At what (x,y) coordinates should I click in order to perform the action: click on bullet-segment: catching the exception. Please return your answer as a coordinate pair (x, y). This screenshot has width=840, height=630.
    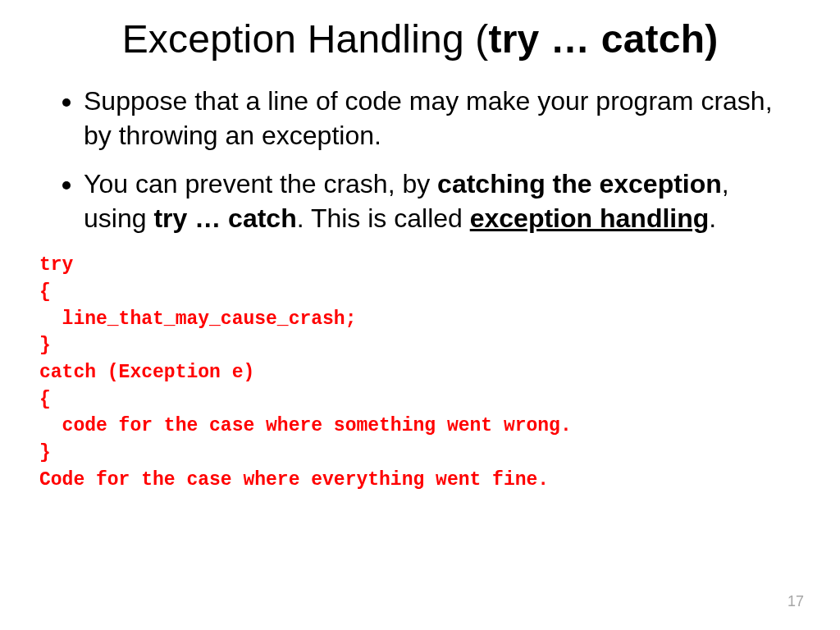
    Looking at the image, I should click on (579, 184).